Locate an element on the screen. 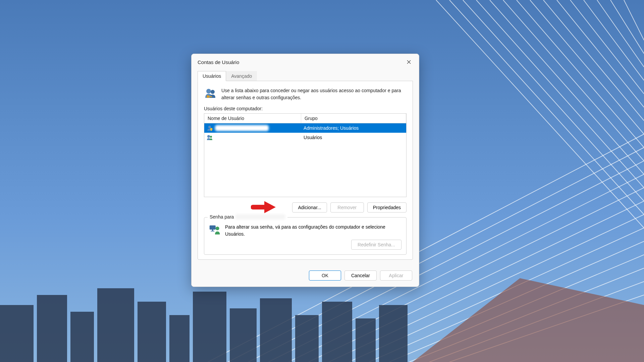  dialog-footer: OK Cancelar Aplicar is located at coordinates (305, 276).